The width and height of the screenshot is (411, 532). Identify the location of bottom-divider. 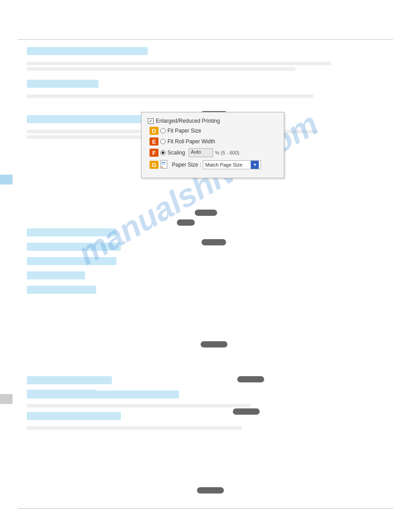
(206, 509).